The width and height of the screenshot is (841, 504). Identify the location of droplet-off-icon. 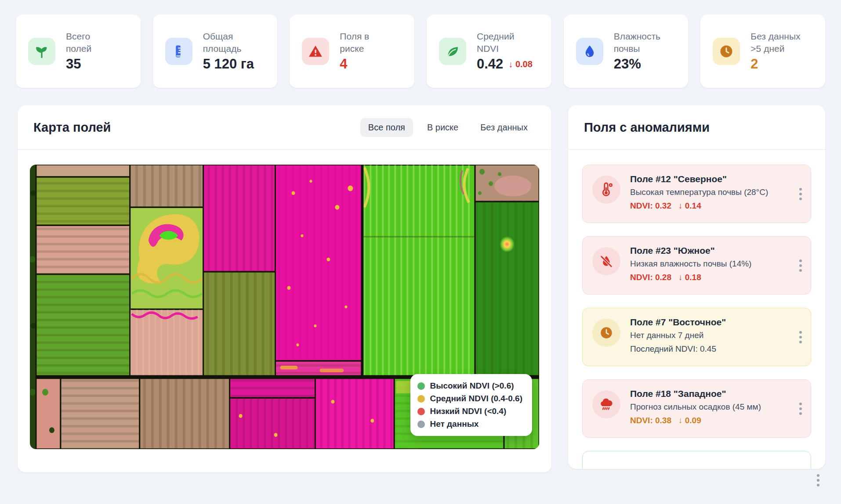
(606, 261).